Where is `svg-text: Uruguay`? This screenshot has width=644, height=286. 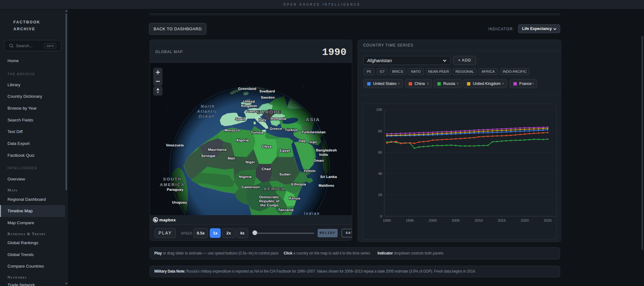
svg-text: Uruguay is located at coordinates (180, 202).